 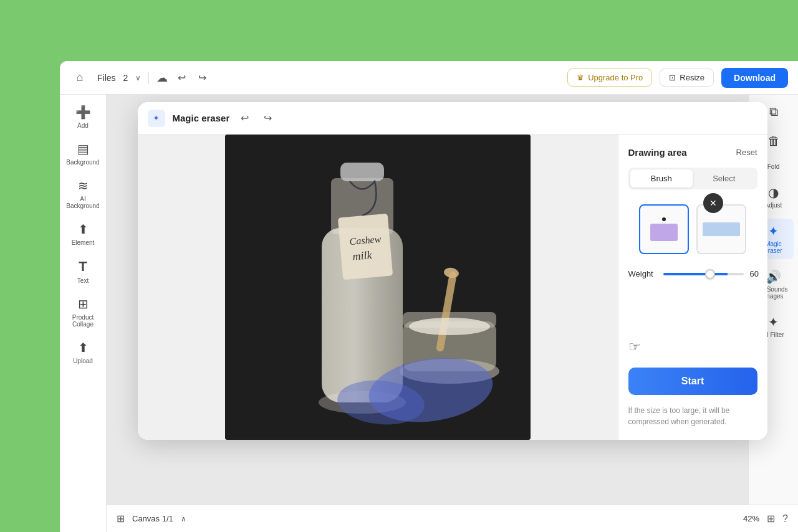 What do you see at coordinates (83, 280) in the screenshot?
I see `sidebar-item-label: Text` at bounding box center [83, 280].